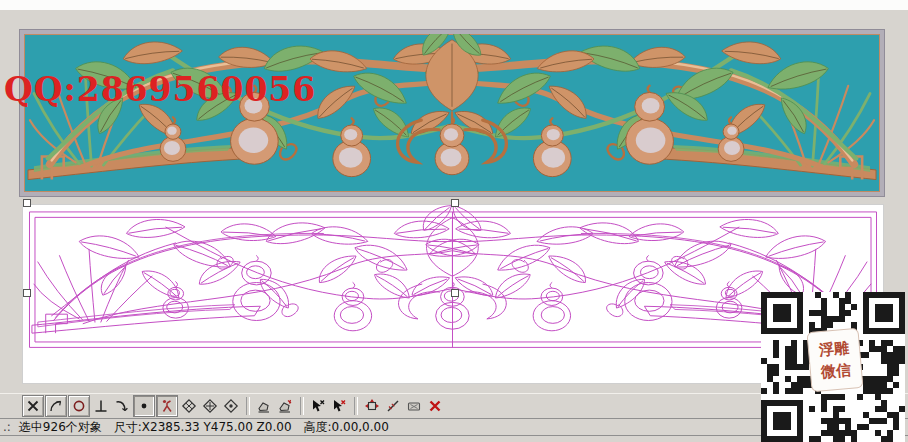 The image size is (908, 442). Describe the element at coordinates (210, 406) in the screenshot. I see `view-iso-2-icon` at that location.